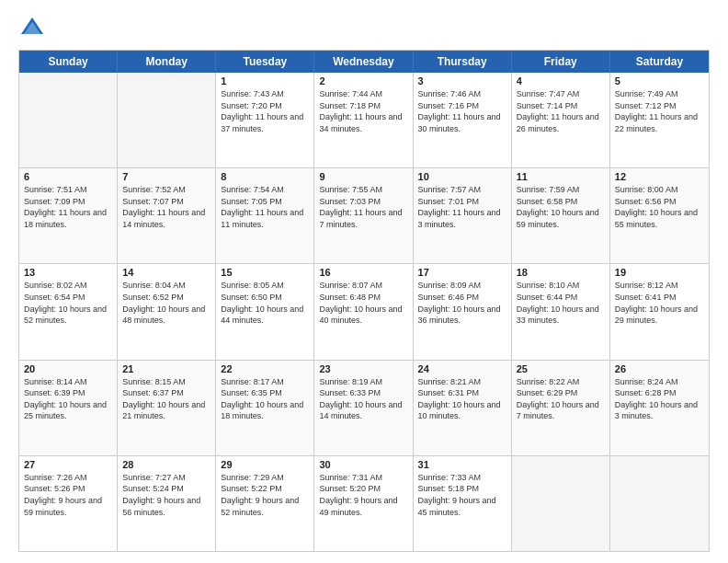  I want to click on day-number: 29, so click(265, 465).